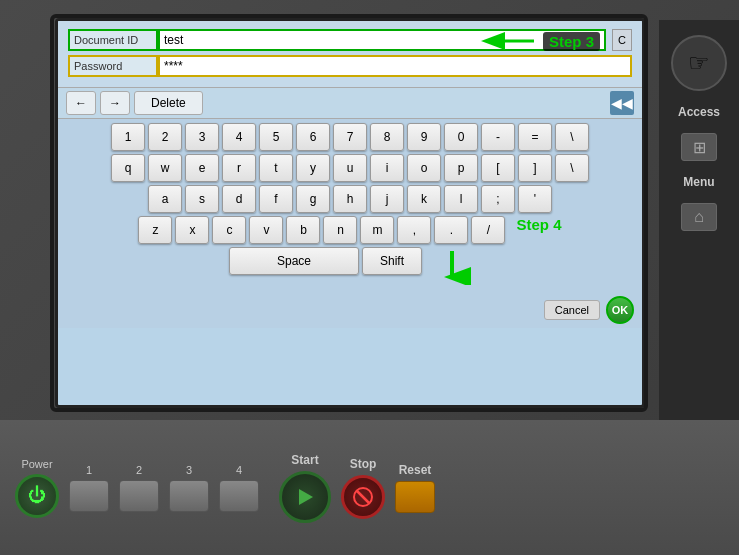  What do you see at coordinates (115, 103) in the screenshot?
I see `forward-arrow-button: →` at bounding box center [115, 103].